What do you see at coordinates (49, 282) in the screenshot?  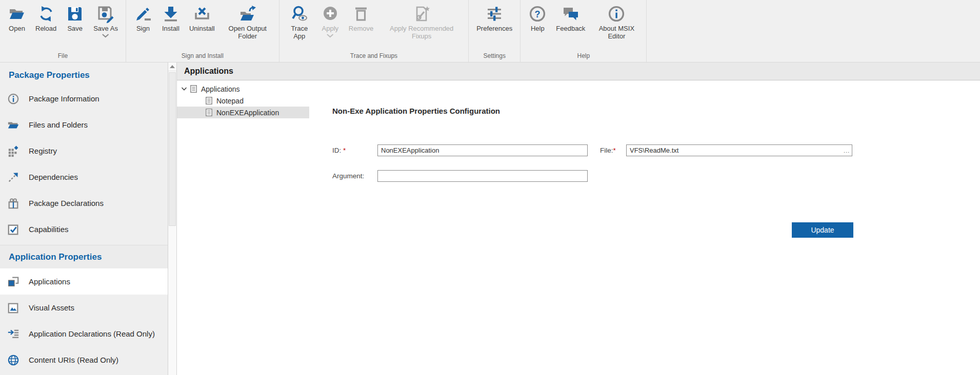 I see `sidebar-item-label: Applications` at bounding box center [49, 282].